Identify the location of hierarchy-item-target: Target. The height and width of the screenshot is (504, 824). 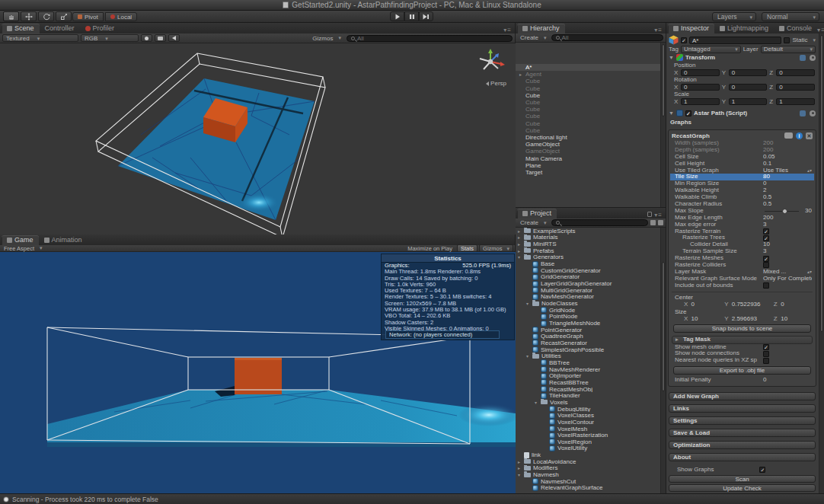
(588, 172).